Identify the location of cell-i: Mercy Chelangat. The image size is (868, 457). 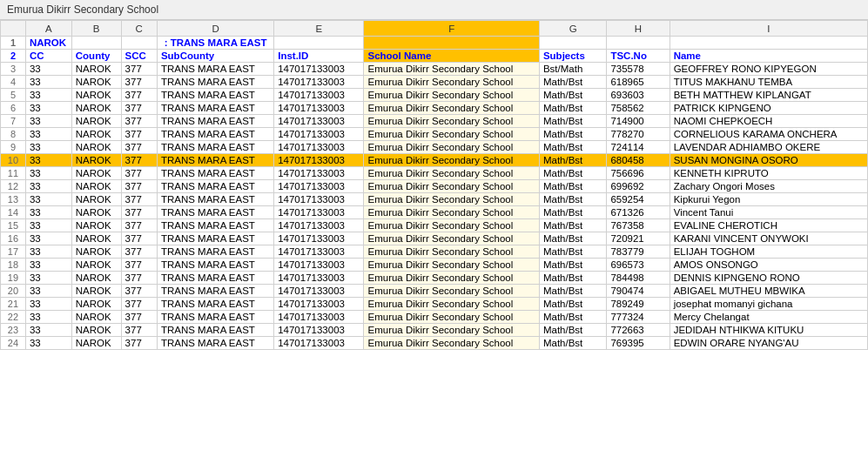
(768, 317).